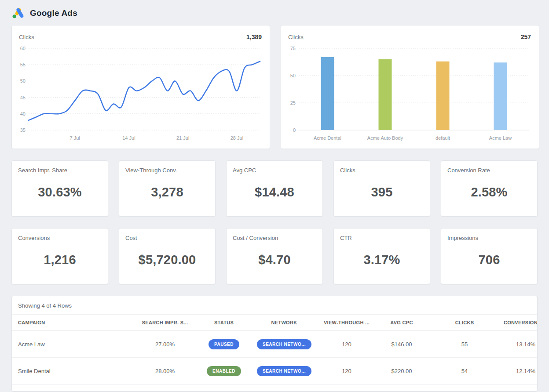 Image resolution: width=549 pixels, height=392 pixels. I want to click on kpi-value: $4.70, so click(274, 260).